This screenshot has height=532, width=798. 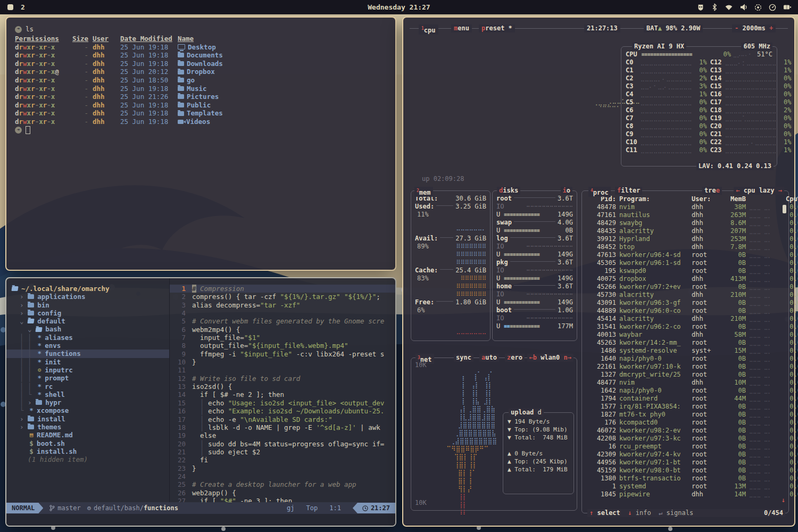 What do you see at coordinates (282, 435) in the screenshot?
I see `code-line-19: 19 else` at bounding box center [282, 435].